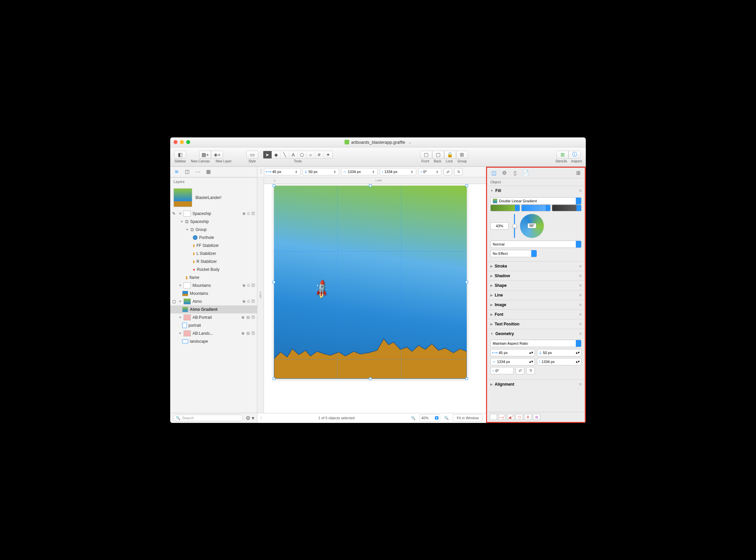 The image size is (756, 560). What do you see at coordinates (494, 173) in the screenshot?
I see `object-tab-icon: ◫` at bounding box center [494, 173].